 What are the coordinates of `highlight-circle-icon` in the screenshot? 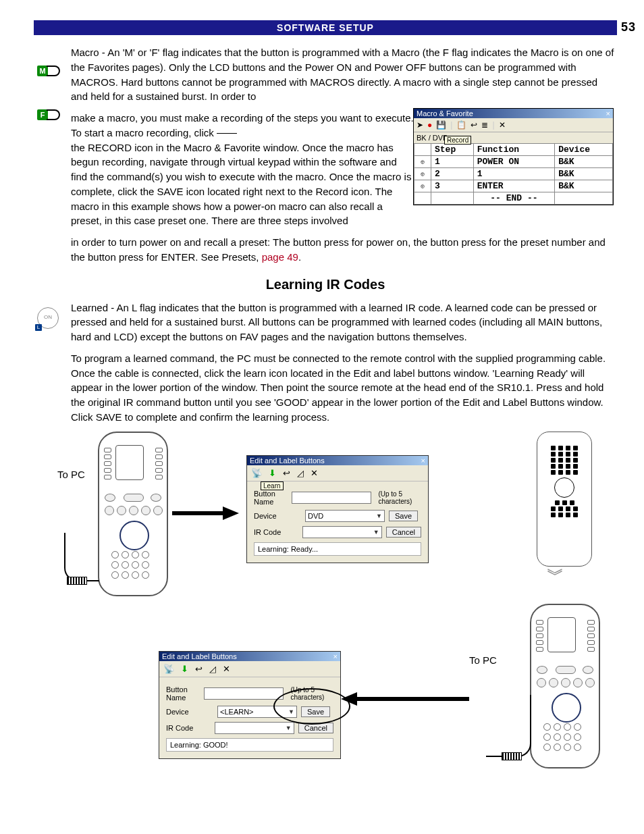 It's located at (312, 706).